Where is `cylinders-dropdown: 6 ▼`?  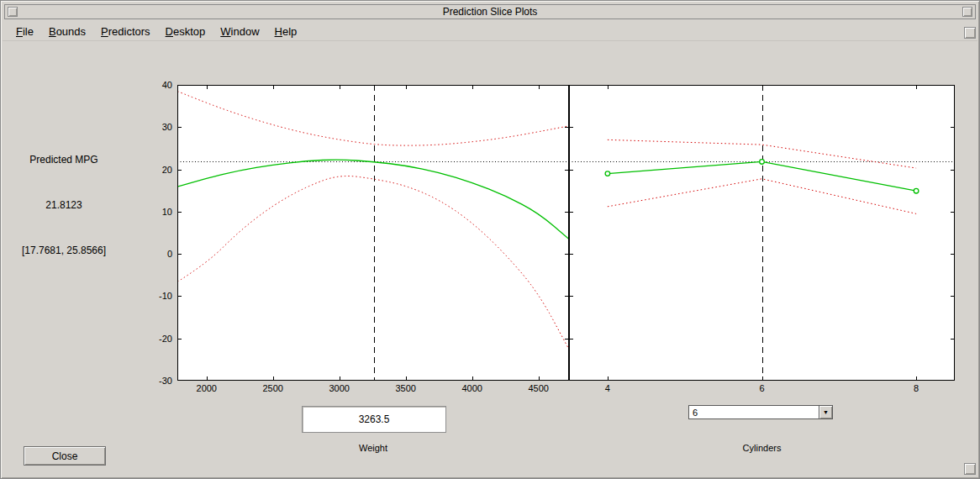
cylinders-dropdown: 6 ▼ is located at coordinates (761, 412).